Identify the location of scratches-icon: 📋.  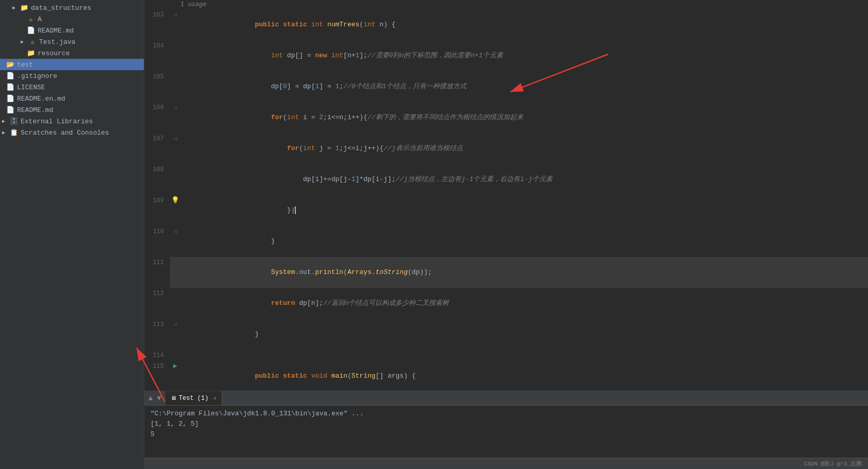
(14, 133).